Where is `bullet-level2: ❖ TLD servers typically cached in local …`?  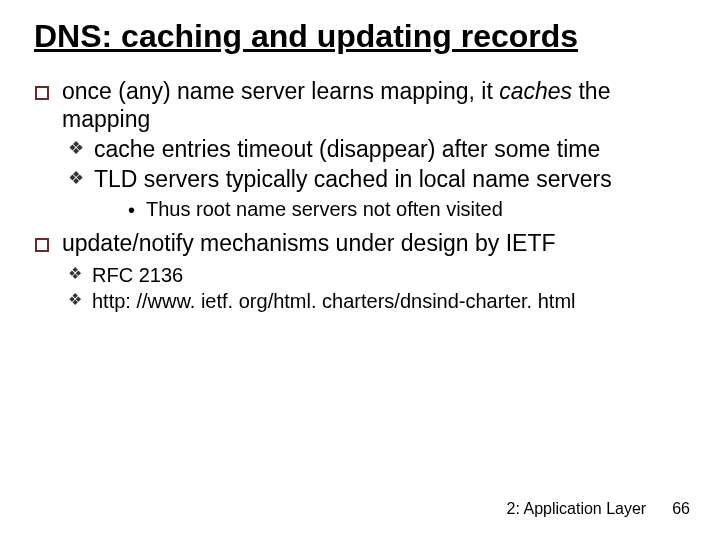
bullet-level2: ❖ TLD servers typically cached in local … is located at coordinates (377, 179).